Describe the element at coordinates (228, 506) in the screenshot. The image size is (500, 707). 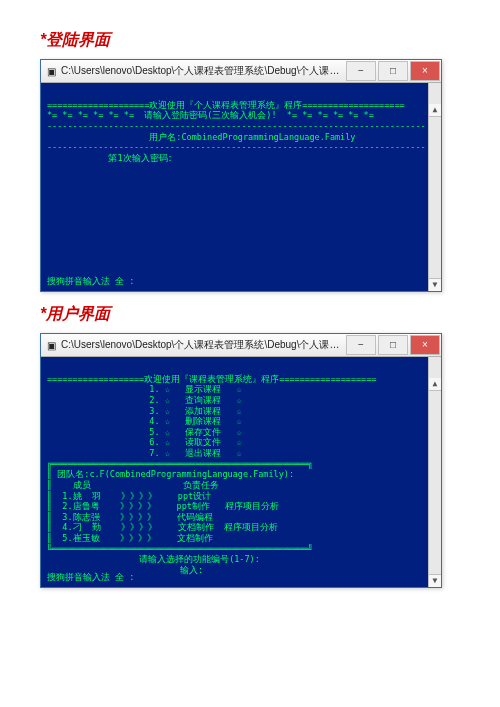
I see `member-task: ppt制作 程序项目分析` at that location.